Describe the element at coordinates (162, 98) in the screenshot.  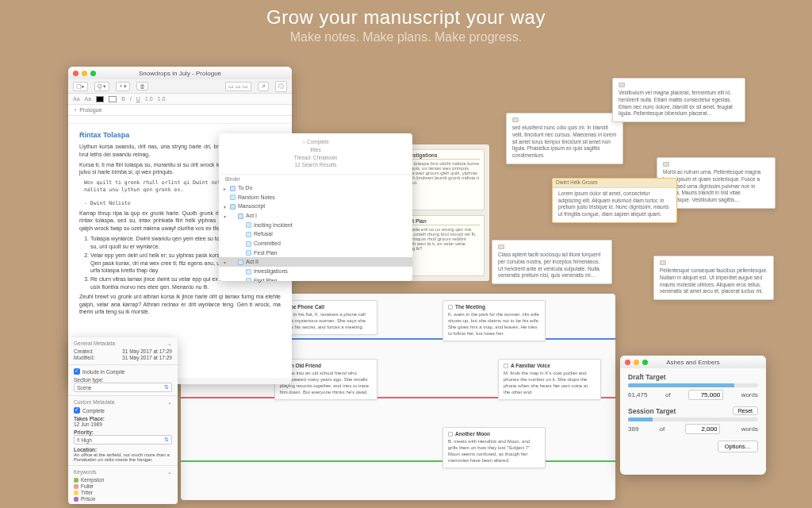
I see `indent: 1.0` at that location.